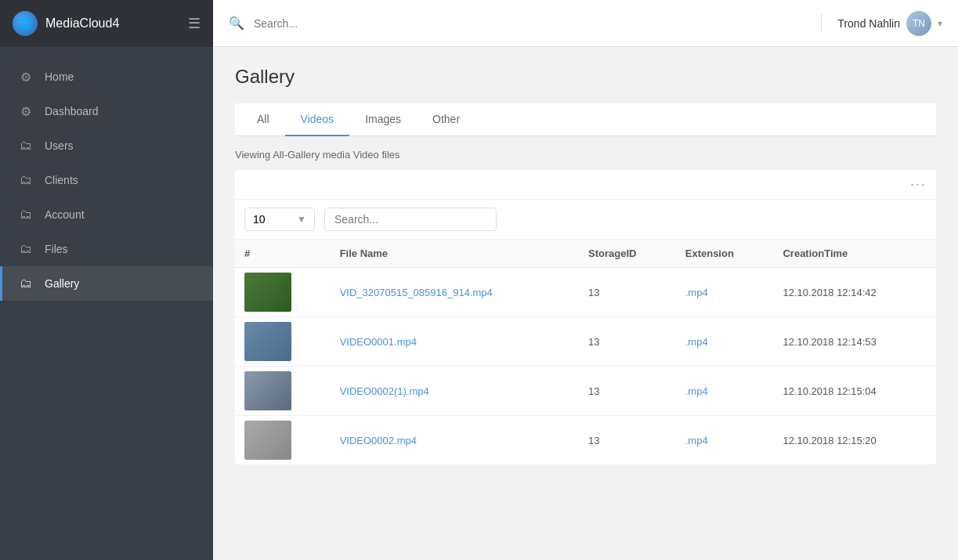 The height and width of the screenshot is (560, 958). I want to click on table-controls: 10 ▼, so click(586, 219).